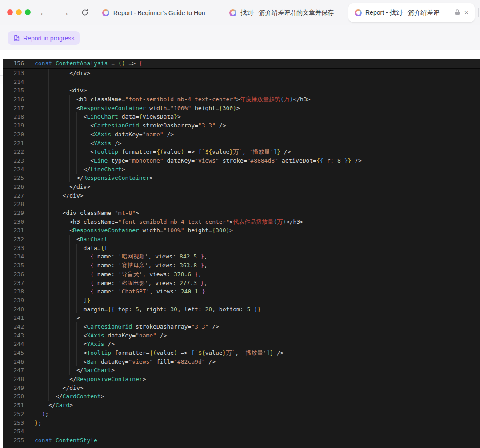 This screenshot has width=480, height=448. What do you see at coordinates (121, 266) in the screenshot?
I see `code-line-content: { name: '赛博母亲', views: 363.8 },` at bounding box center [121, 266].